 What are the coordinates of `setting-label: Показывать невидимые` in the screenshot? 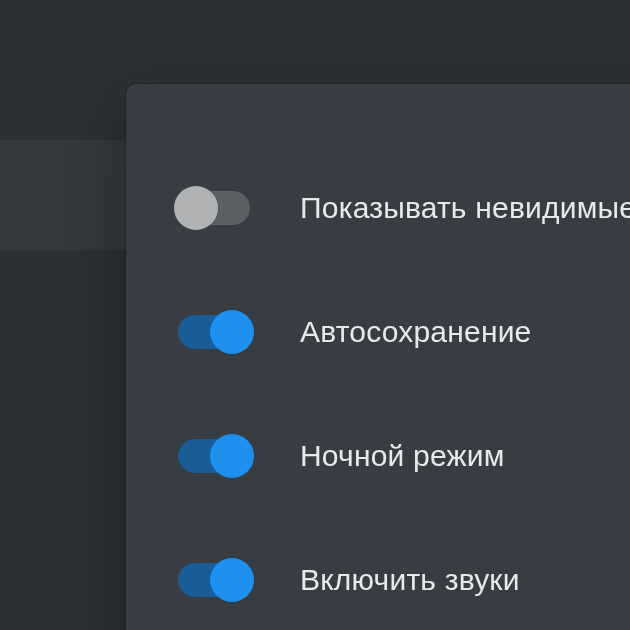 It's located at (465, 208).